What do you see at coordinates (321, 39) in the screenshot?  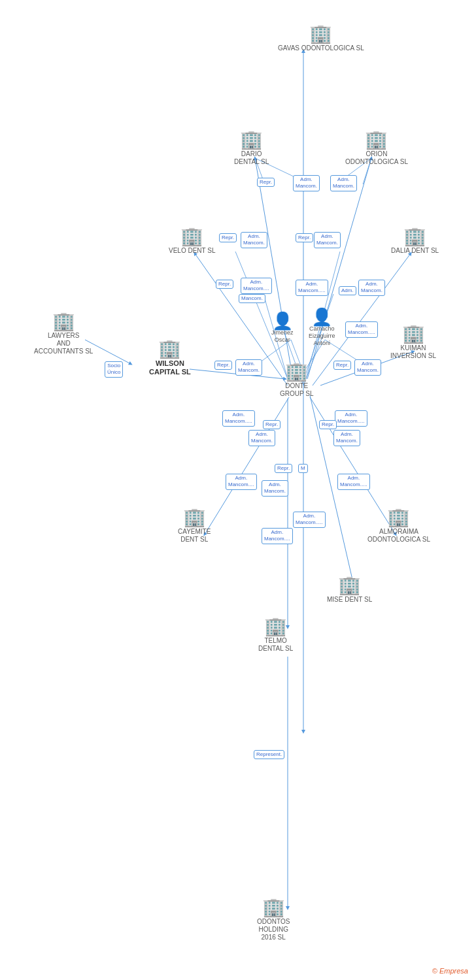 I see `node-gavas: 🏢 GAVAS ODONTOLOGICA SL` at bounding box center [321, 39].